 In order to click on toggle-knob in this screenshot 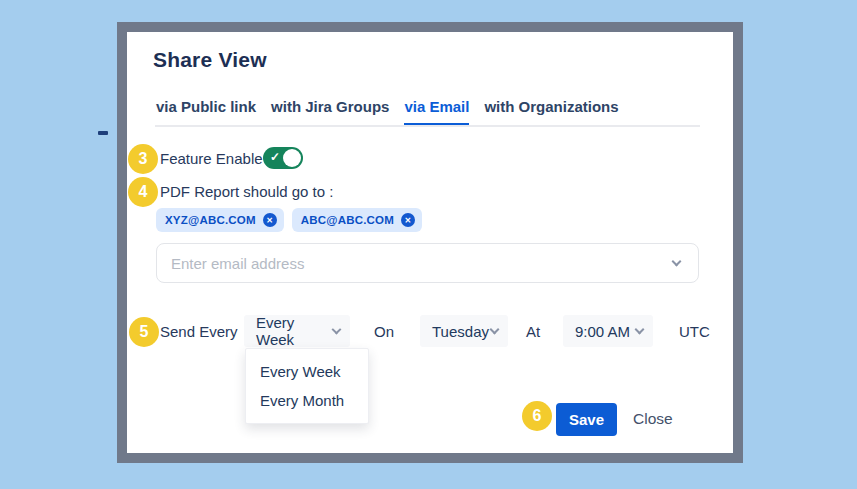, I will do `click(292, 158)`.